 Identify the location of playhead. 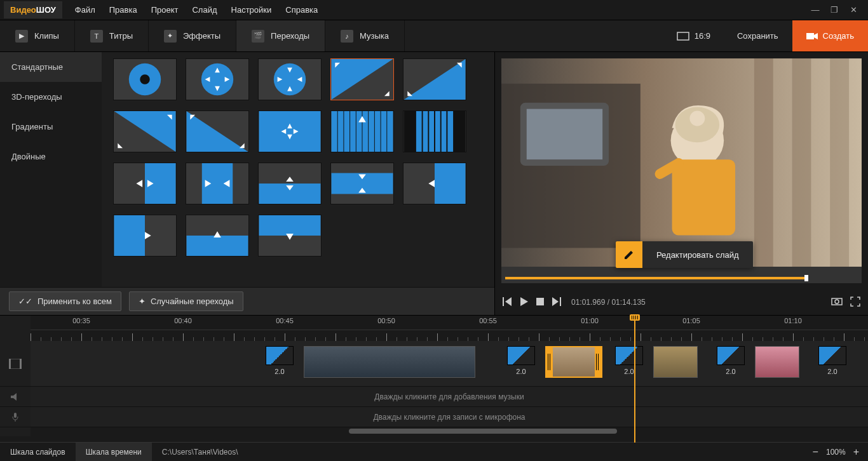
(635, 379).